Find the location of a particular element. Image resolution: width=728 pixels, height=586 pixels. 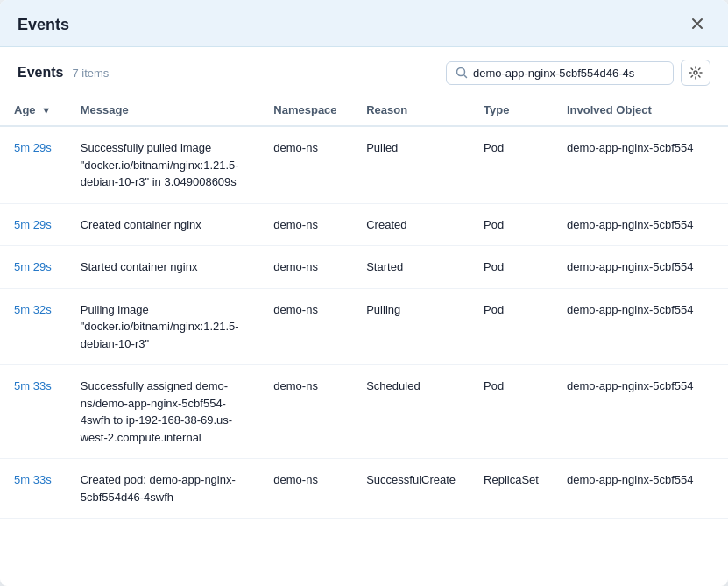

cell-message: Started container nginx is located at coordinates (163, 268).